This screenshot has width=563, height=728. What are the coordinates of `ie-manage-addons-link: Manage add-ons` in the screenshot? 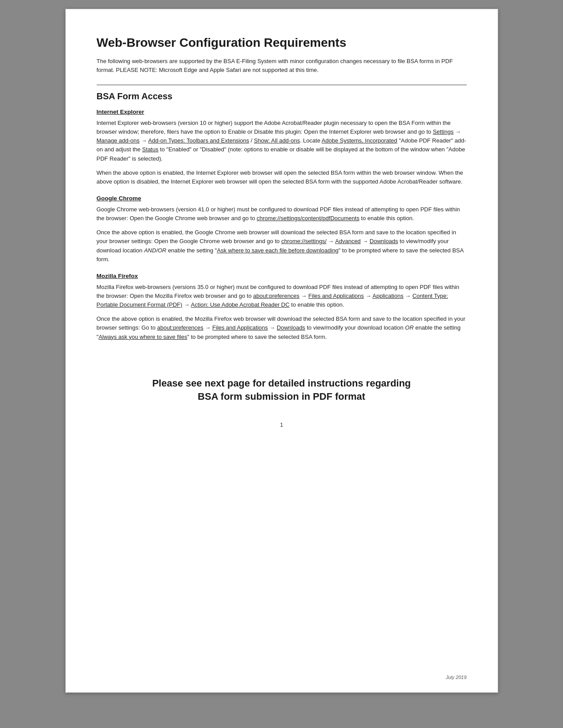 It's located at (118, 140).